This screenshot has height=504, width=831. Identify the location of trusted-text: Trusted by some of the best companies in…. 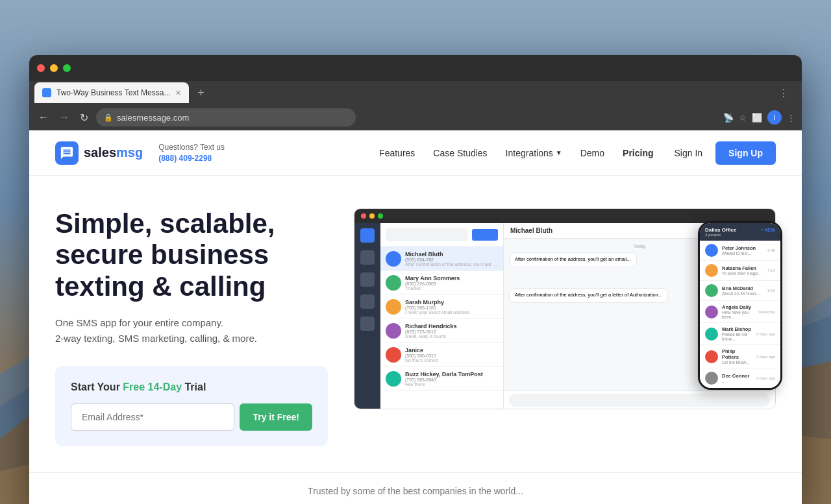
(416, 491).